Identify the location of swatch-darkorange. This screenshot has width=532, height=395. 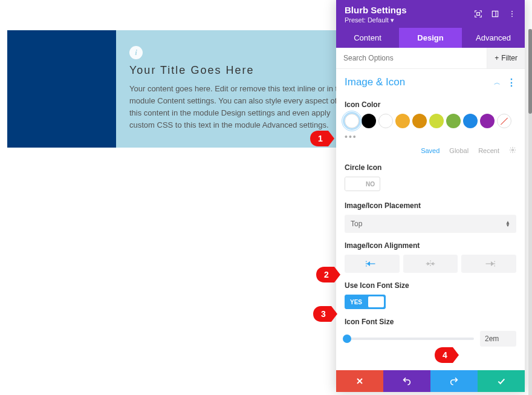
(420, 121).